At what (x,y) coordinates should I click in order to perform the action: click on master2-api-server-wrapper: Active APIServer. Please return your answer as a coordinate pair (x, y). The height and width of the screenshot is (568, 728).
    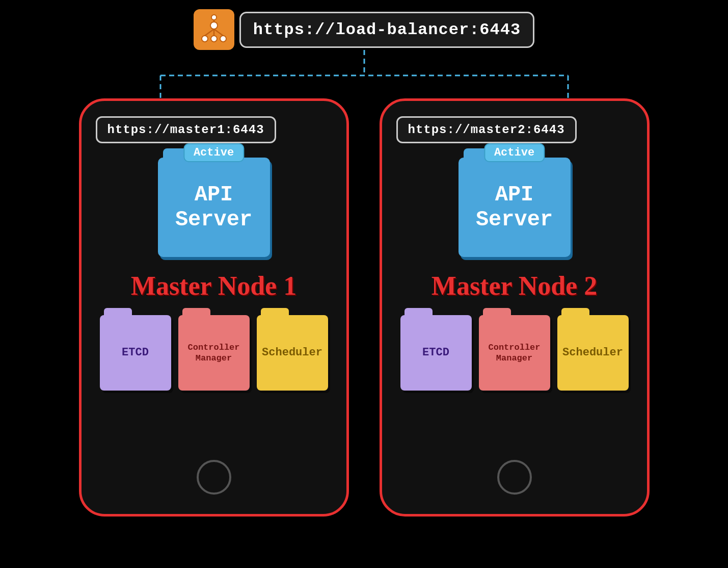
    Looking at the image, I should click on (515, 203).